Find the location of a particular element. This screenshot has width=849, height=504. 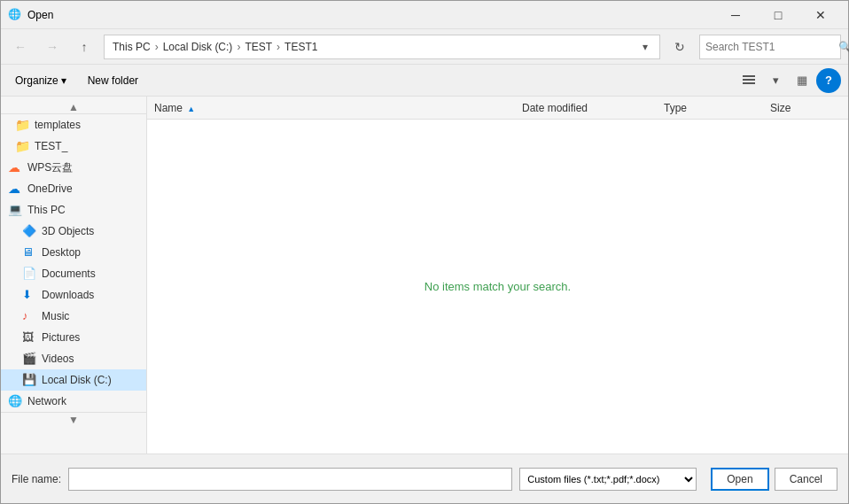

back-button: ← is located at coordinates (20, 47).